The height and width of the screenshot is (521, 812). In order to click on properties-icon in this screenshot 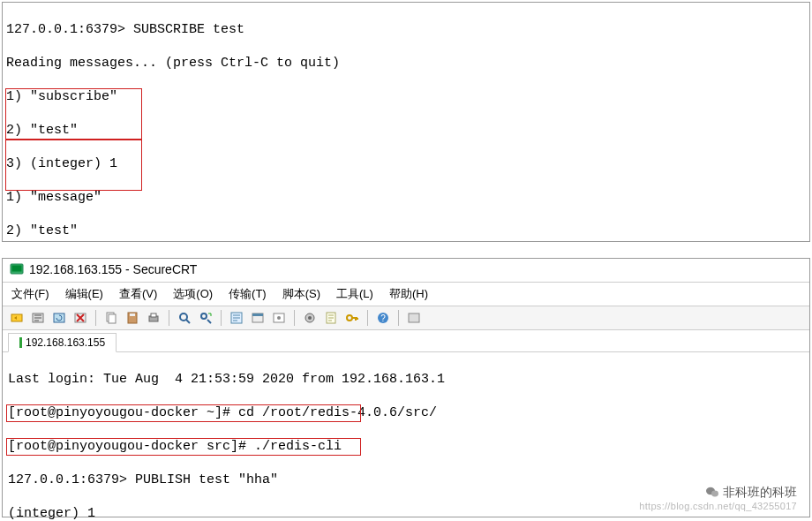, I will do `click(237, 318)`.